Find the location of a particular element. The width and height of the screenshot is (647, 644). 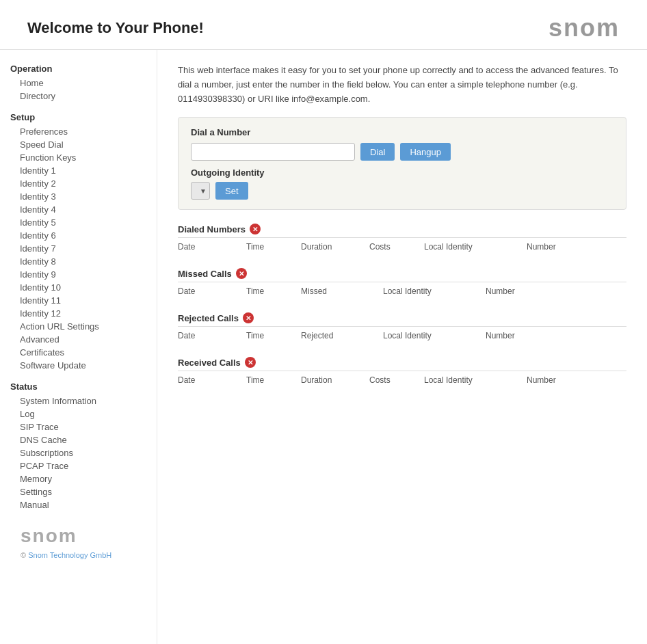

sidebar-item-dns-cache: DNS Cache is located at coordinates (78, 440).